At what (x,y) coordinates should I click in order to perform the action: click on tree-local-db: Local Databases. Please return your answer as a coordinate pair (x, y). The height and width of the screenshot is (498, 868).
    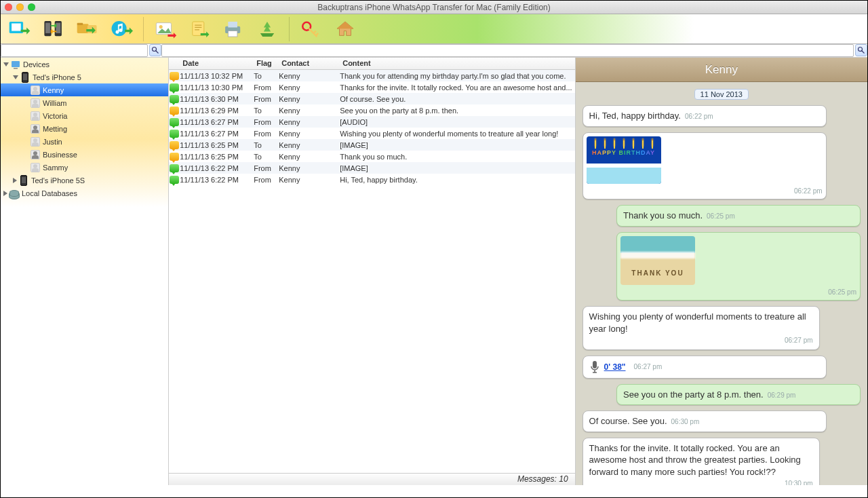
    Looking at the image, I should click on (84, 193).